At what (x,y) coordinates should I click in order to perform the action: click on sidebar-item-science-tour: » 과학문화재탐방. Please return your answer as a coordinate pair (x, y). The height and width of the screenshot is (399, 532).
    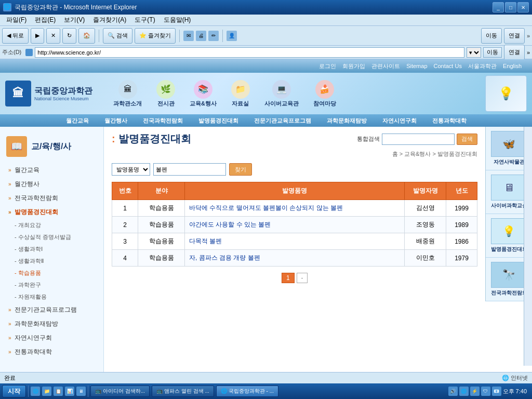
    Looking at the image, I should click on (52, 324).